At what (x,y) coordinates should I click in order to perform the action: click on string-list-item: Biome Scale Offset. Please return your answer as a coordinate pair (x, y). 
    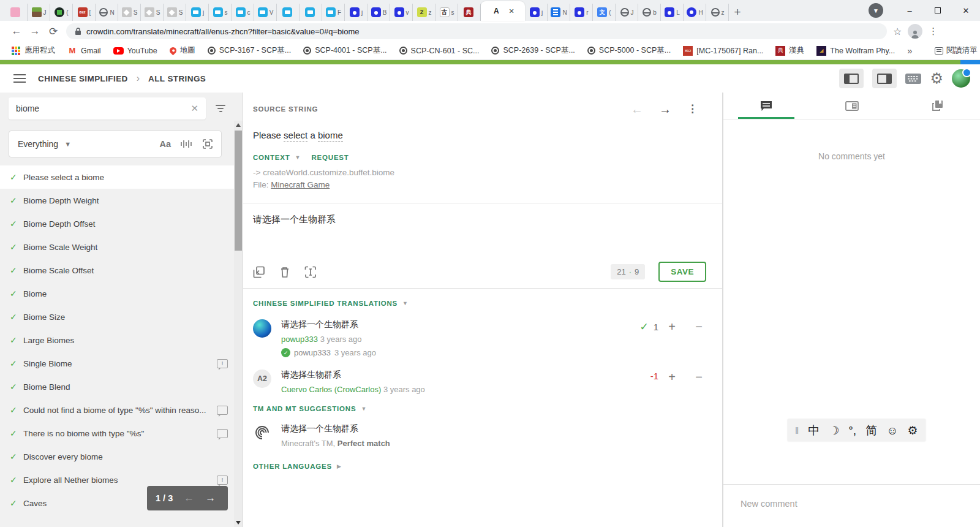
    Looking at the image, I should click on (117, 270).